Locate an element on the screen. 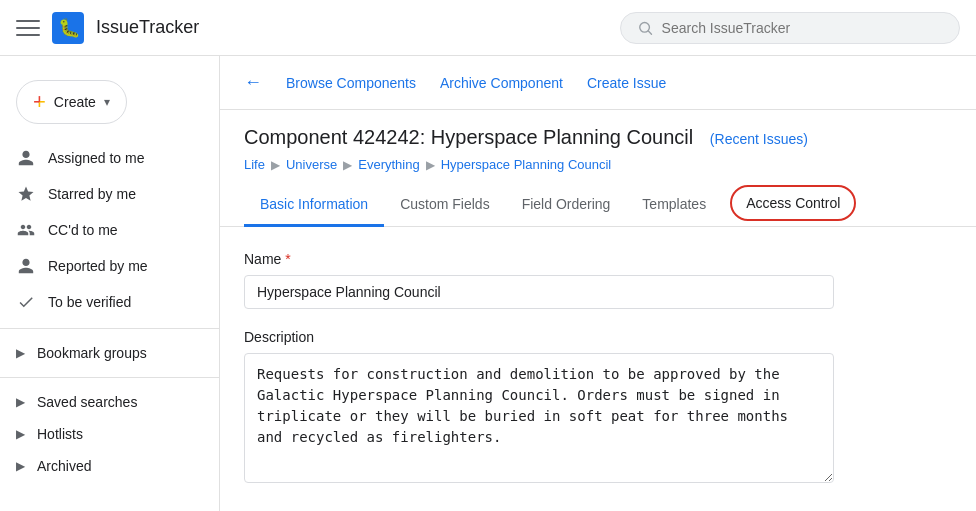 The image size is (976, 511). sidebar-item-label: Reported by me is located at coordinates (98, 266).